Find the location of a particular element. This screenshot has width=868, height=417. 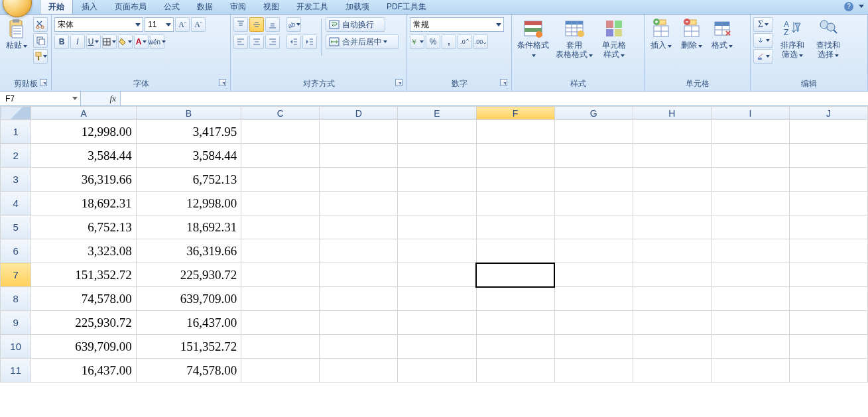

row-header-2: 2 is located at coordinates (16, 156).